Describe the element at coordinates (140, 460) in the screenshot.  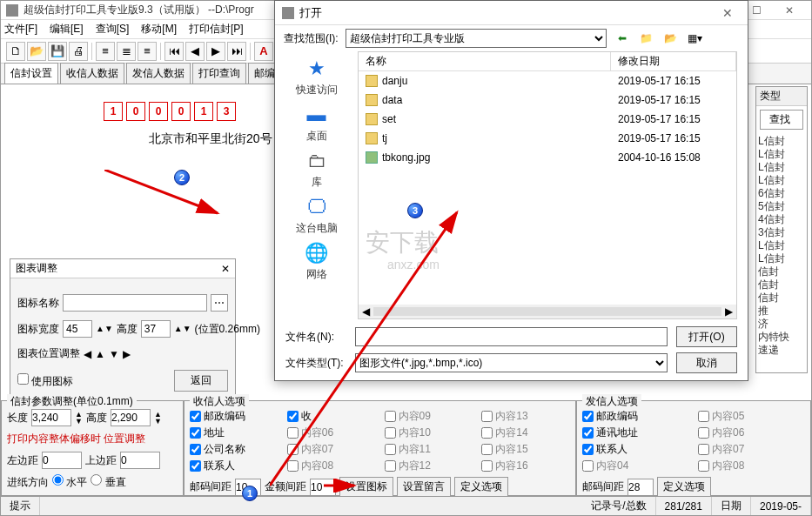
I see `top-margin-input` at that location.